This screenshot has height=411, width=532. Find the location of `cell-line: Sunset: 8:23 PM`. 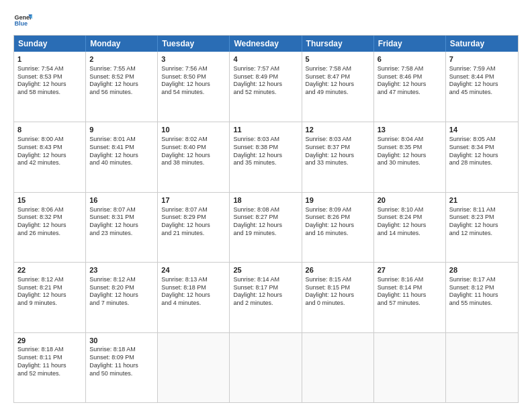

cell-line: Sunset: 8:23 PM is located at coordinates (482, 218).